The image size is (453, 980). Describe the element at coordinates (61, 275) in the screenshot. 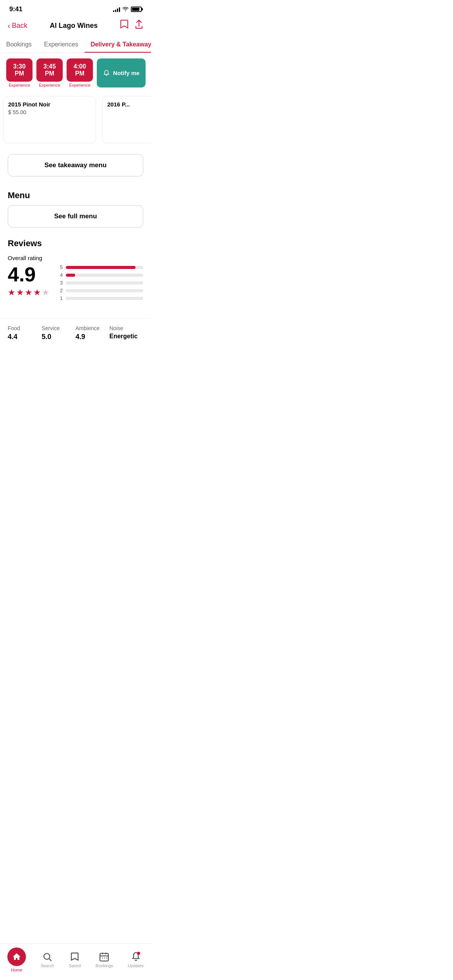

I see `bar-label-4: 4` at that location.